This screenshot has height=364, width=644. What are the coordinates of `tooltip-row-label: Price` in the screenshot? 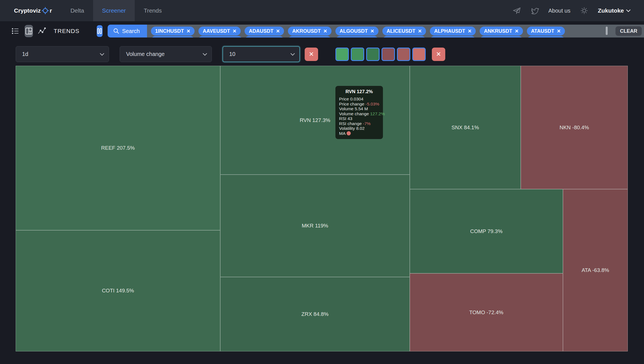 It's located at (345, 99).